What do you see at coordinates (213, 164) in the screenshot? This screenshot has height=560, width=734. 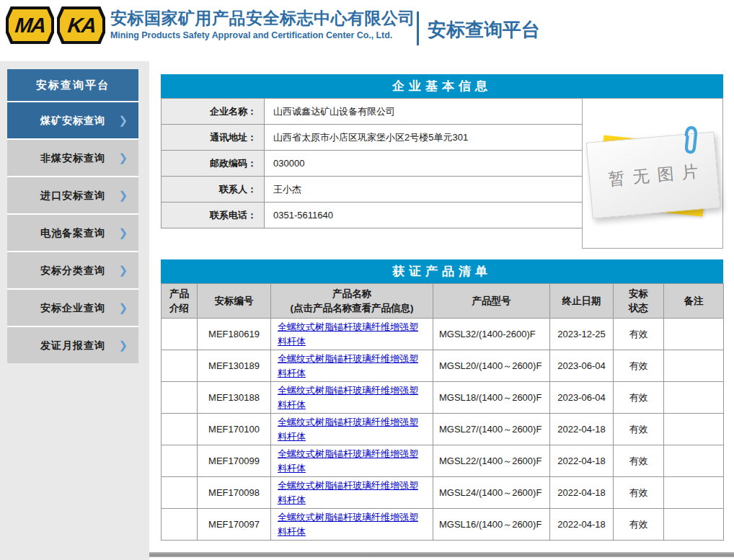 I see `info-label: 邮政编码：` at bounding box center [213, 164].